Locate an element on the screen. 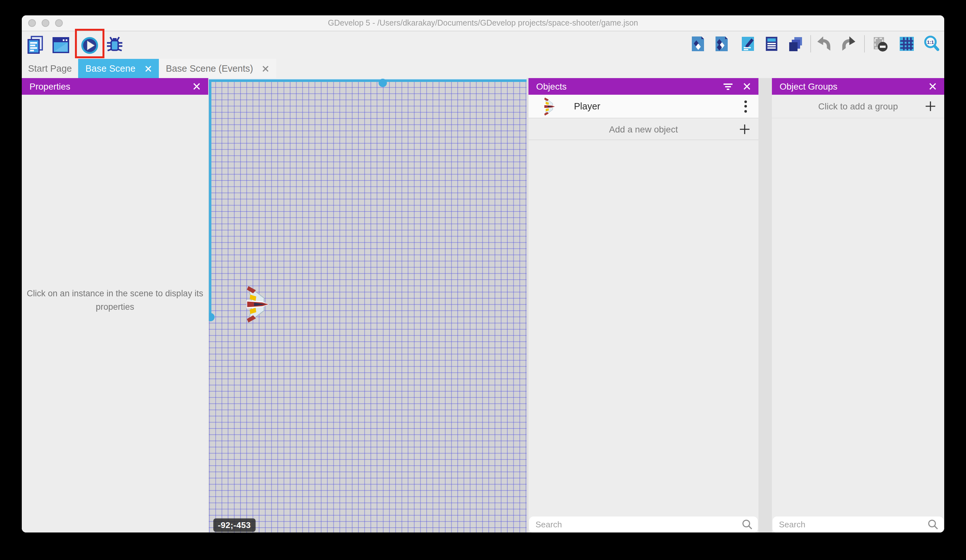 This screenshot has height=560, width=966. add-group-button: Click to add a group is located at coordinates (858, 106).